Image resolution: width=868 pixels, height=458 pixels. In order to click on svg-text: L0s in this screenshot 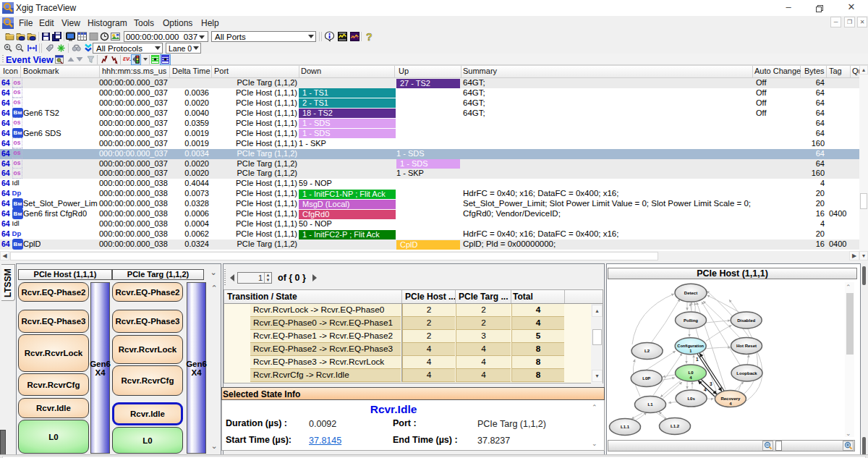, I will do `click(692, 399)`.